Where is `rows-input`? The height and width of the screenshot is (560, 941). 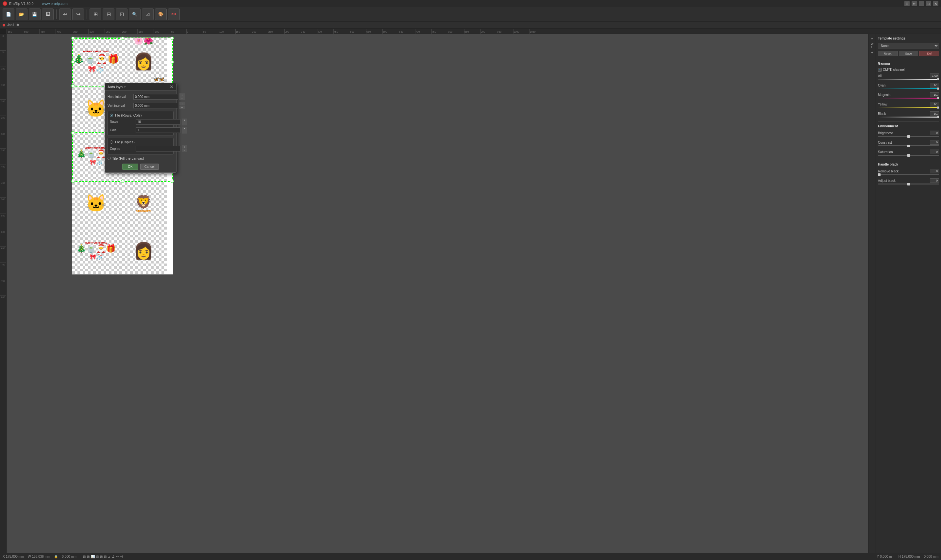
rows-input is located at coordinates (158, 122).